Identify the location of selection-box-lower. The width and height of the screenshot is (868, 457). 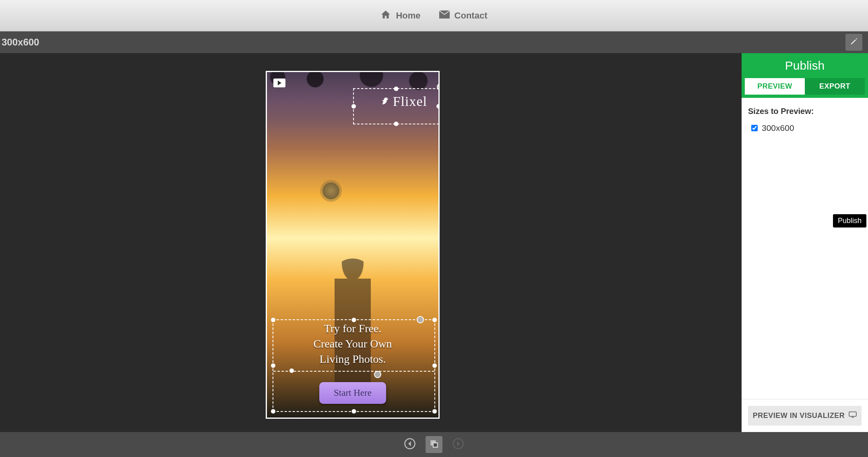
(354, 366).